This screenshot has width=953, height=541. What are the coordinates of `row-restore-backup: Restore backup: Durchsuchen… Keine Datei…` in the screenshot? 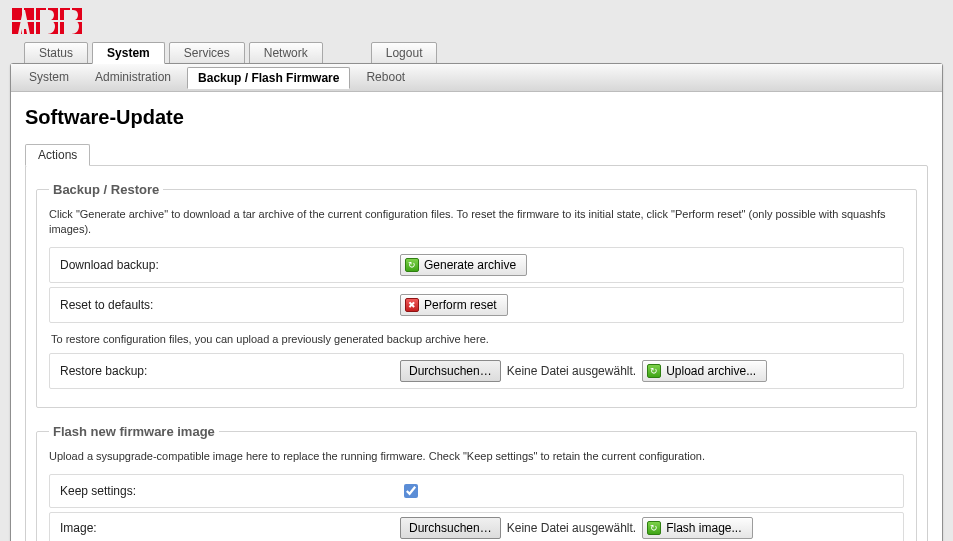 It's located at (476, 371).